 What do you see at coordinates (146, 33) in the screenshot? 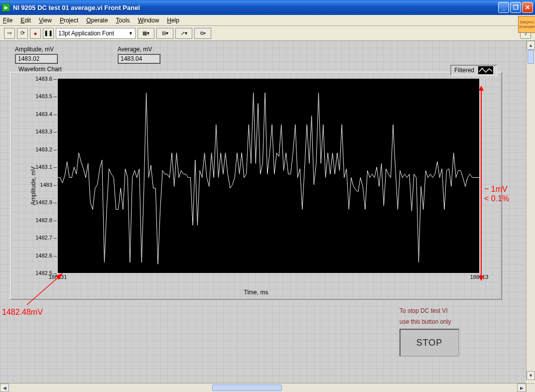
I see `align-button: ▦▾` at bounding box center [146, 33].